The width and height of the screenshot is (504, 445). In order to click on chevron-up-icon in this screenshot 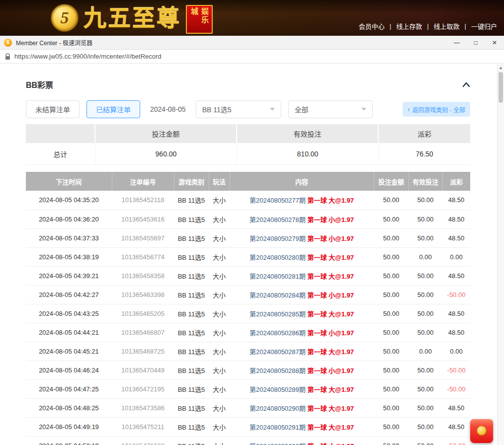, I will do `click(466, 84)`.